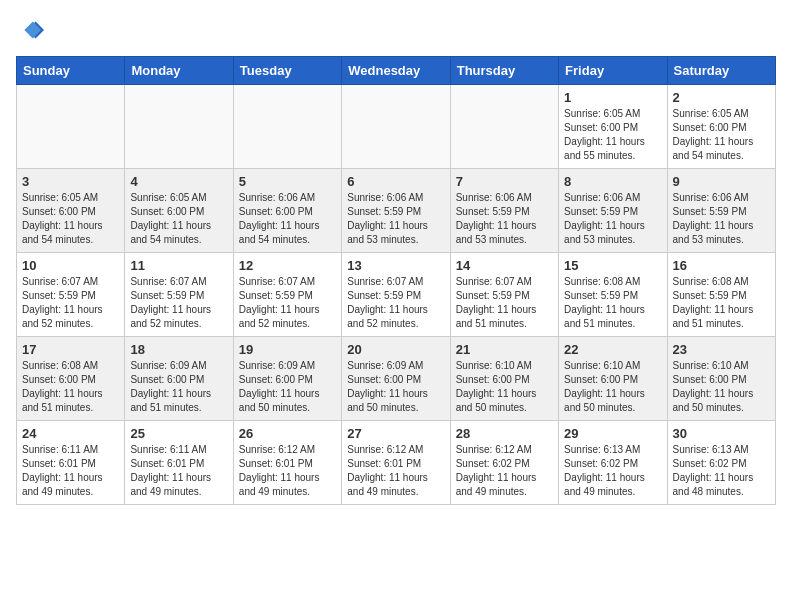  What do you see at coordinates (504, 211) in the screenshot?
I see `calendar-day: 7Sunrise: 6:06 AM Sunset: 5:59 PM Daylig…` at bounding box center [504, 211].